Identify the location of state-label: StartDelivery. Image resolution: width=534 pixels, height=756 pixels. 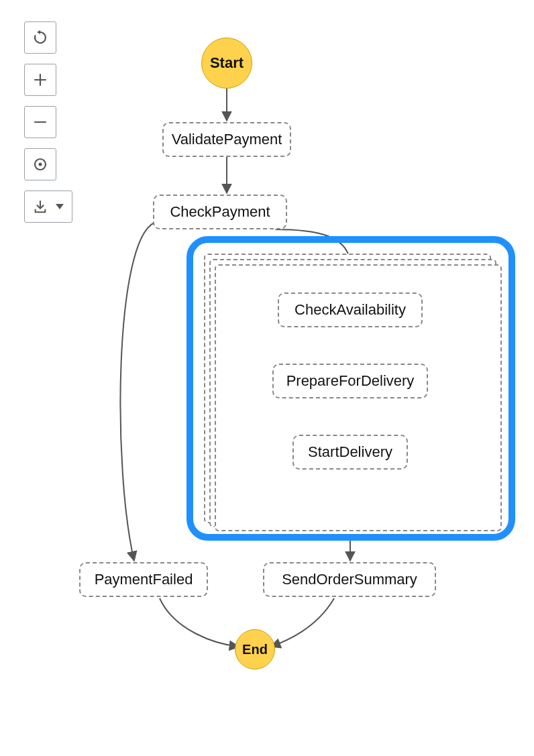
(350, 452).